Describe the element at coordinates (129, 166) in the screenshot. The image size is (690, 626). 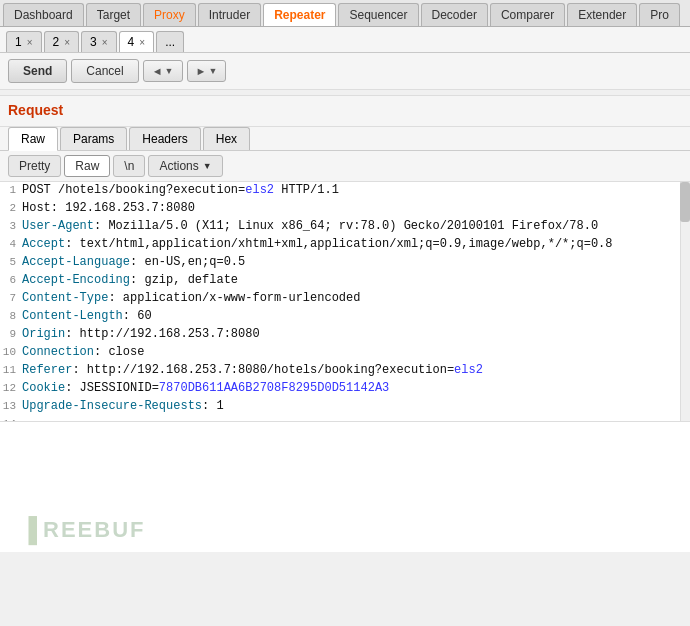
I see `view-newline-button: \n` at that location.